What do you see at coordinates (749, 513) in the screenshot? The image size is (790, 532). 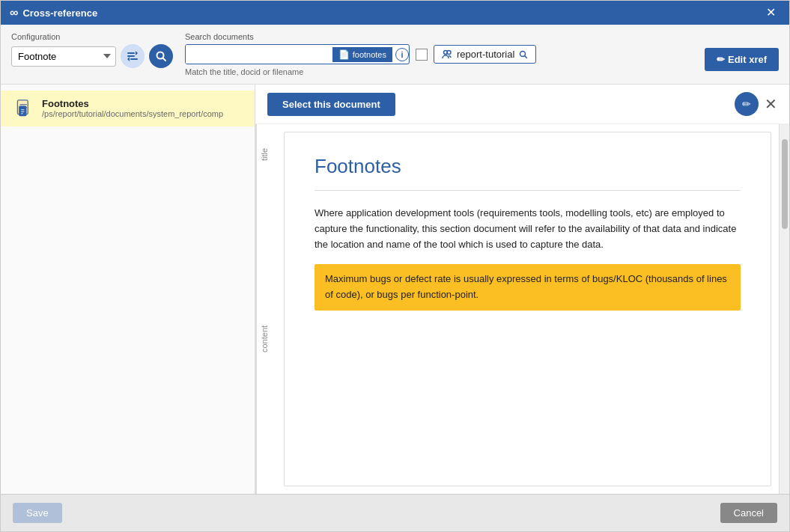 I see `cancel-button: Cancel` at bounding box center [749, 513].